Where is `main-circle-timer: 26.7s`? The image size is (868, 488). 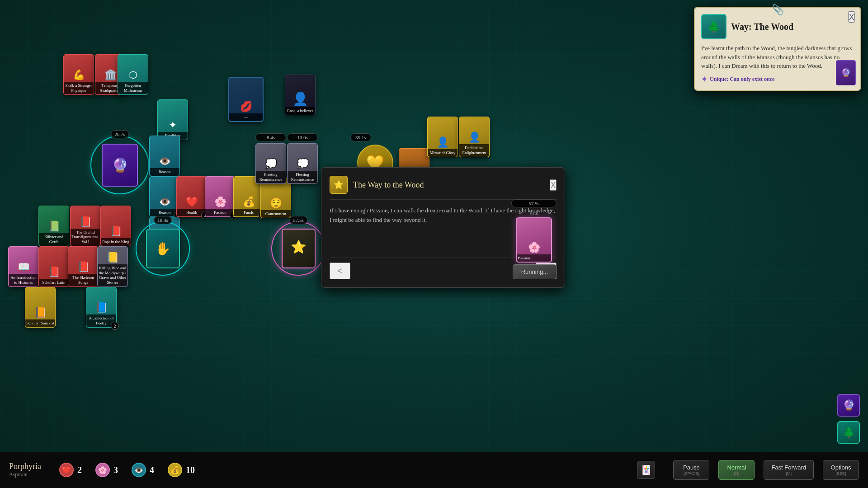 main-circle-timer: 26.7s is located at coordinates (120, 134).